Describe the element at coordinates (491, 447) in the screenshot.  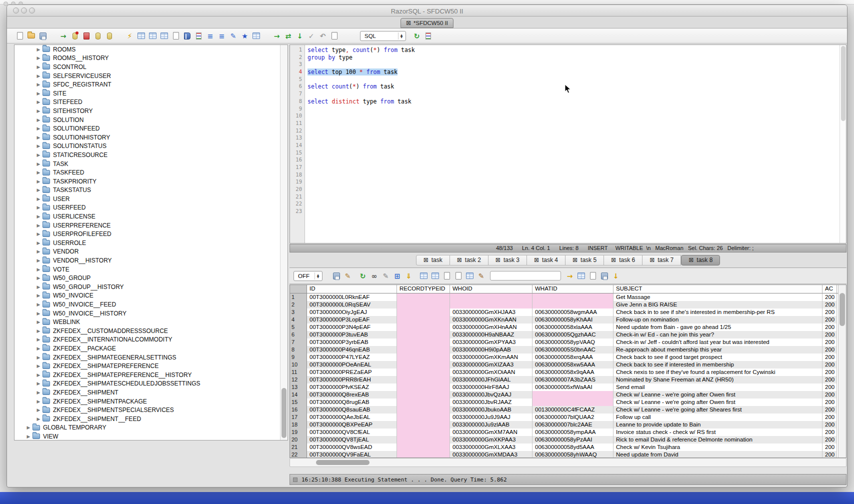
I see `cell-whoid: 0033000000GmXLXAA3` at that location.